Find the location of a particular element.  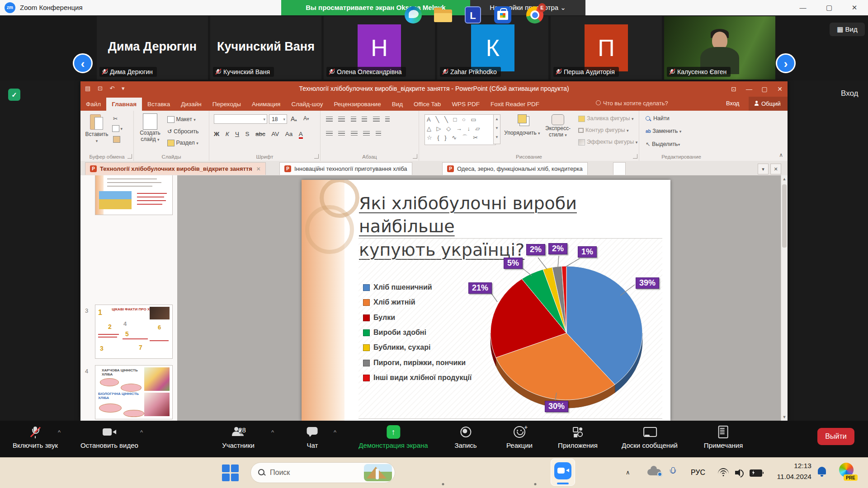

tab-office-tab: Office Tab is located at coordinates (427, 104).